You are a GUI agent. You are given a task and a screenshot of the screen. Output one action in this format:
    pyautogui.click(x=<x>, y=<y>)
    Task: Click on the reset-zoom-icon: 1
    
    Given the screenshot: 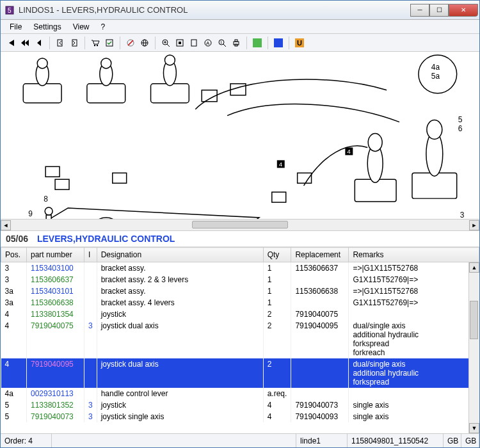 What is the action you would take?
    pyautogui.click(x=222, y=43)
    